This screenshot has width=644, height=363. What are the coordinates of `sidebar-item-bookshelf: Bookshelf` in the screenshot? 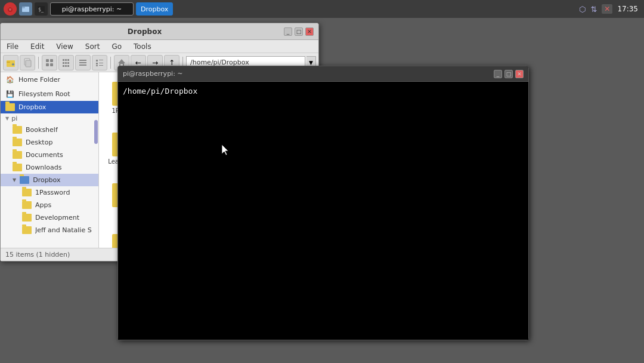 It's located at (49, 130).